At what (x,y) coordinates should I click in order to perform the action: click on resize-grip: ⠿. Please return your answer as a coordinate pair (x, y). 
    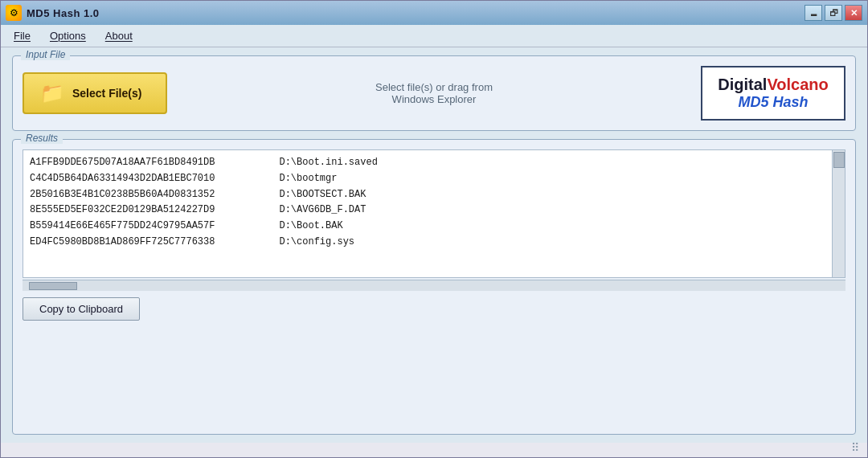
    Looking at the image, I should click on (432, 448).